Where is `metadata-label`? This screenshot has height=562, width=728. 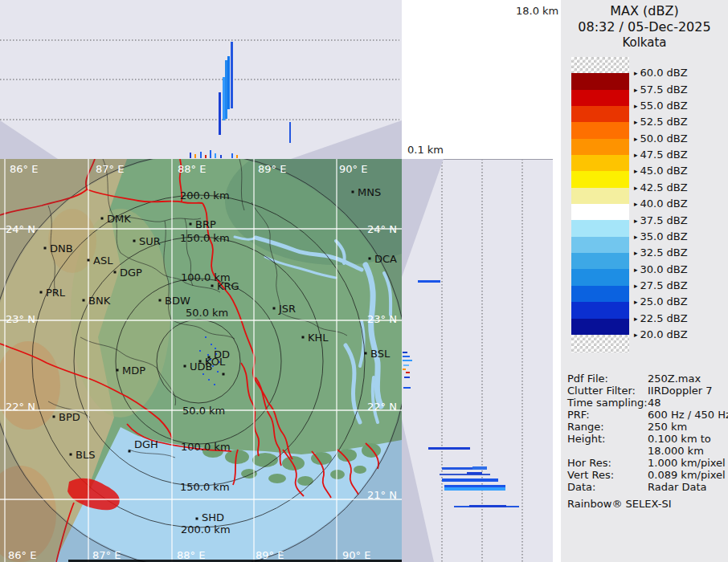 metadata-label is located at coordinates (607, 451).